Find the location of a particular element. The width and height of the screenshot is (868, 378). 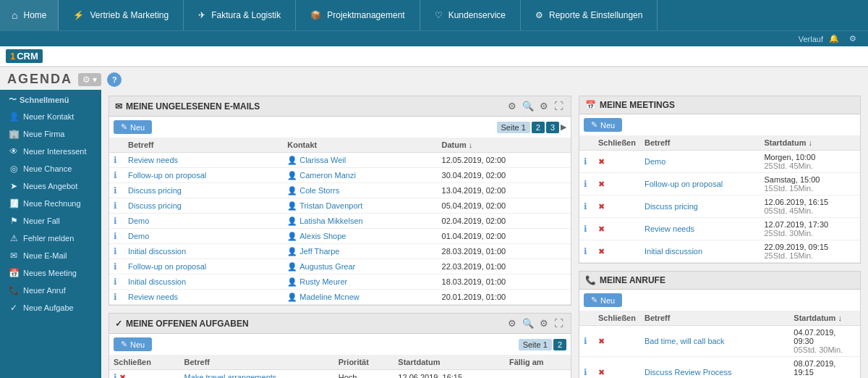

emails-page1-btn: Seite 1 is located at coordinates (514, 127).